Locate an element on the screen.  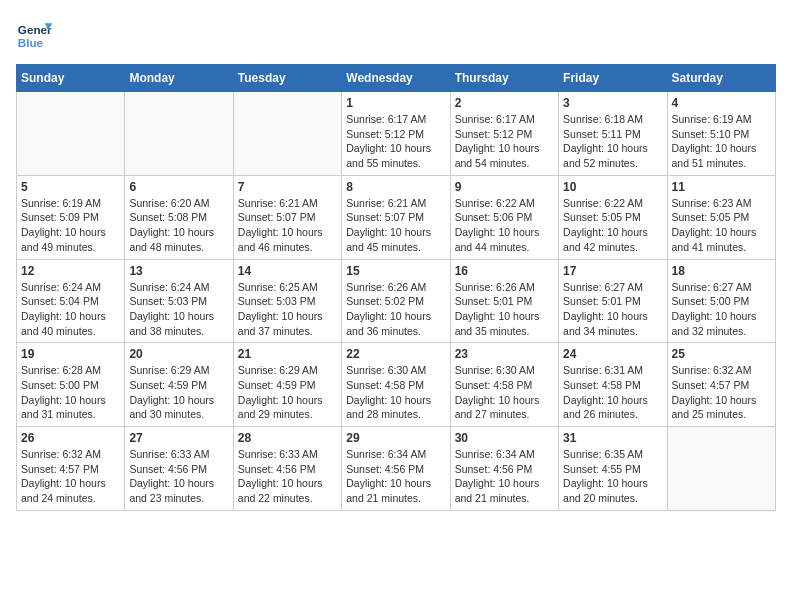
calendar-cell: 4Sunrise: 6:19 AM Sunset: 5:10 PM Daylig… is located at coordinates (721, 134).